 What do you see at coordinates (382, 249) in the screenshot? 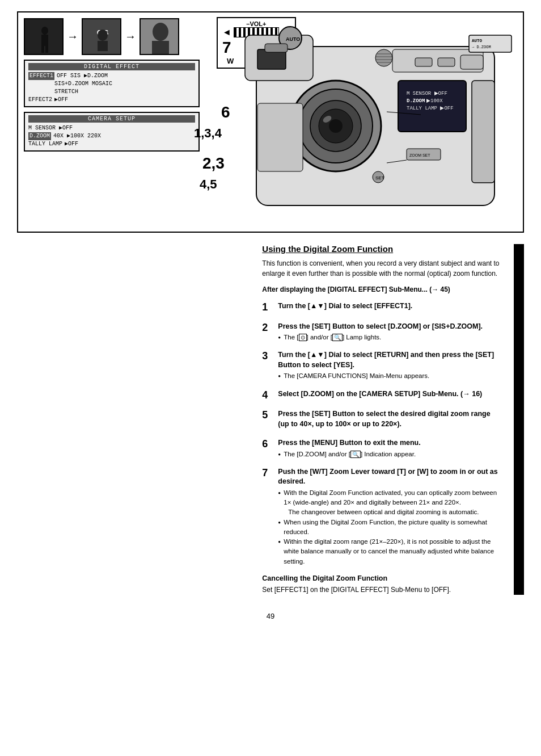
I see `section-title: Using the Digital Zoom Function` at bounding box center [382, 249].